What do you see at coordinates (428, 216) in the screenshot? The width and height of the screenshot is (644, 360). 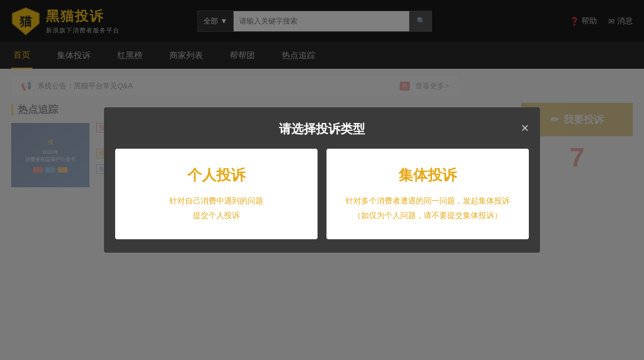 I see `group-desc-line2: （如仅为个人问题，请不要提交集体投诉）` at bounding box center [428, 216].